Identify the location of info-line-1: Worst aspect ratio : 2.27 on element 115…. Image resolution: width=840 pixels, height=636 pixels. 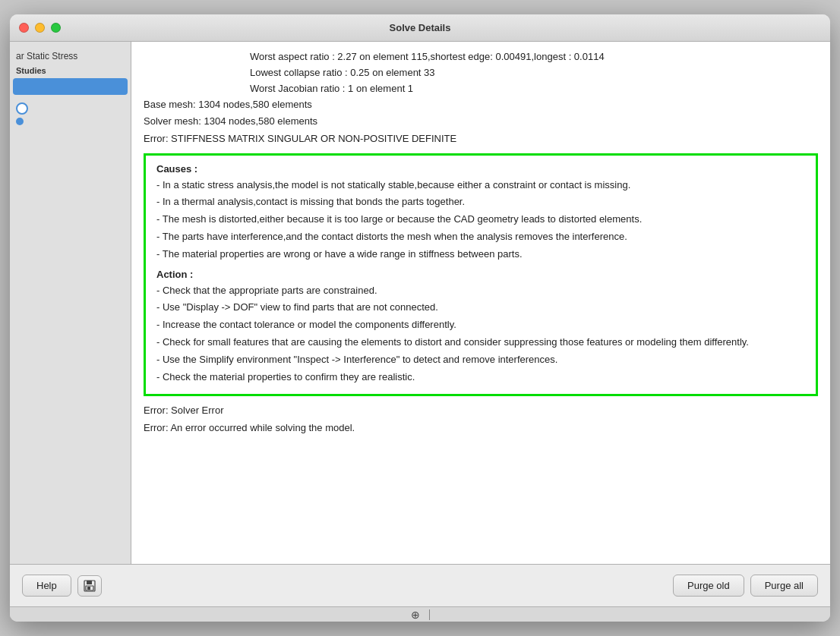
(481, 58).